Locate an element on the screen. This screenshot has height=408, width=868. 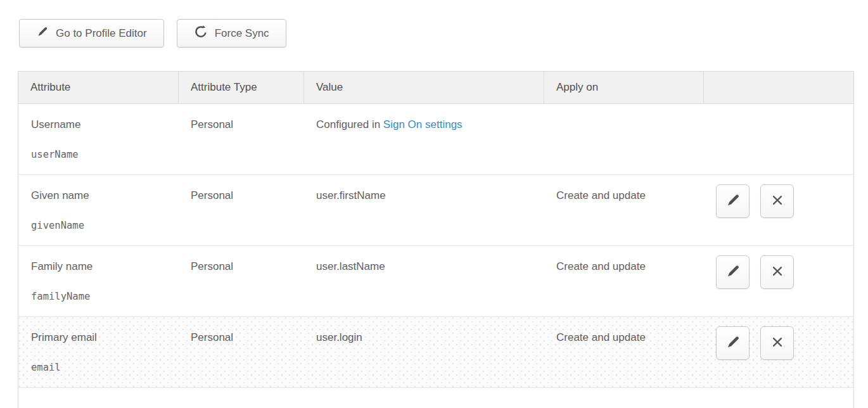
attribute-value: user.login is located at coordinates (340, 337).